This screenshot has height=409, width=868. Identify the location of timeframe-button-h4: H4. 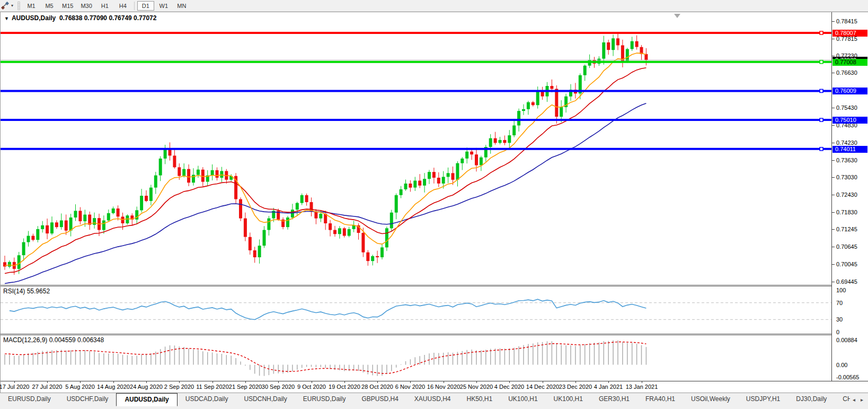
(123, 6).